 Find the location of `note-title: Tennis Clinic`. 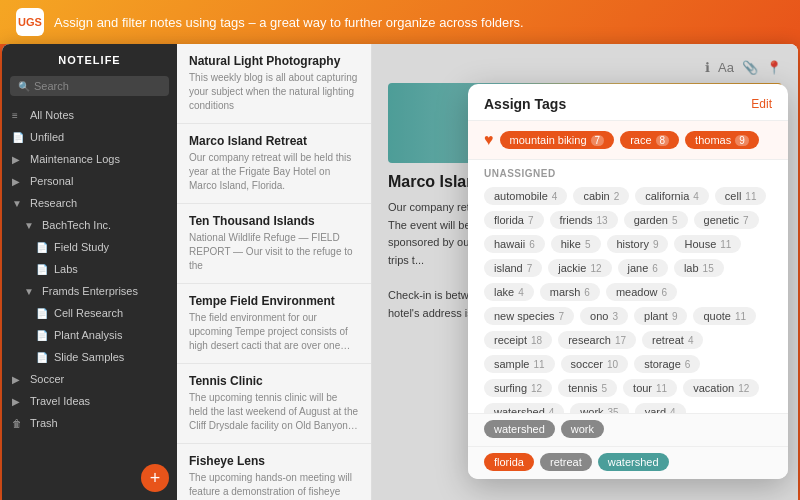

note-title: Tennis Clinic is located at coordinates (274, 381).